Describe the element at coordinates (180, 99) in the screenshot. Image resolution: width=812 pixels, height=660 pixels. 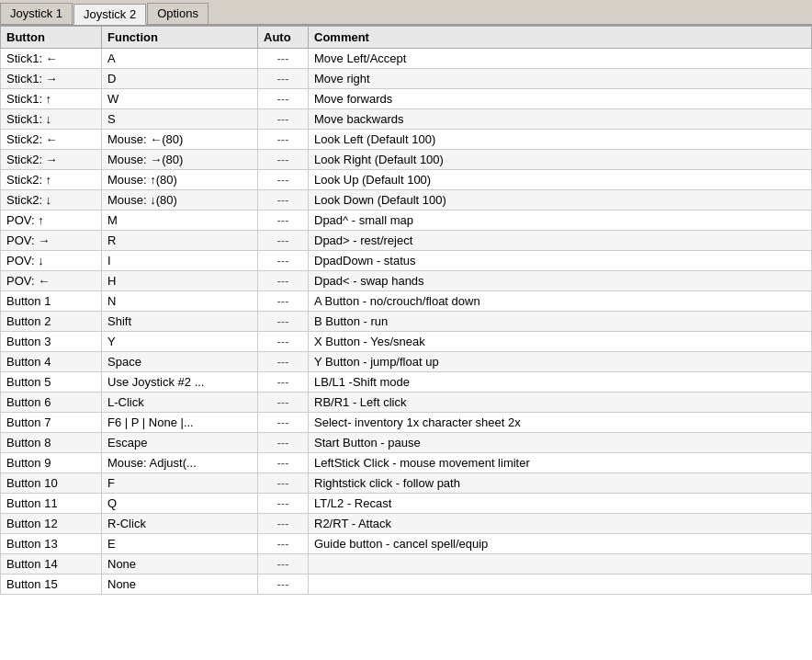
I see `cell-function: W` at that location.